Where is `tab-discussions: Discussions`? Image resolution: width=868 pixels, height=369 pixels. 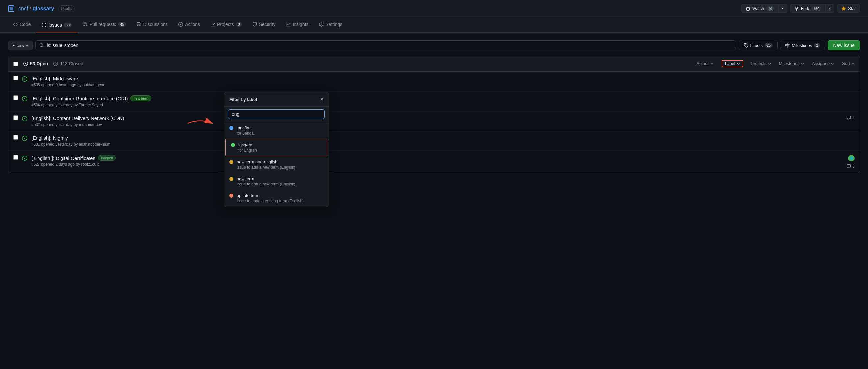
tab-discussions: Discussions is located at coordinates (152, 25).